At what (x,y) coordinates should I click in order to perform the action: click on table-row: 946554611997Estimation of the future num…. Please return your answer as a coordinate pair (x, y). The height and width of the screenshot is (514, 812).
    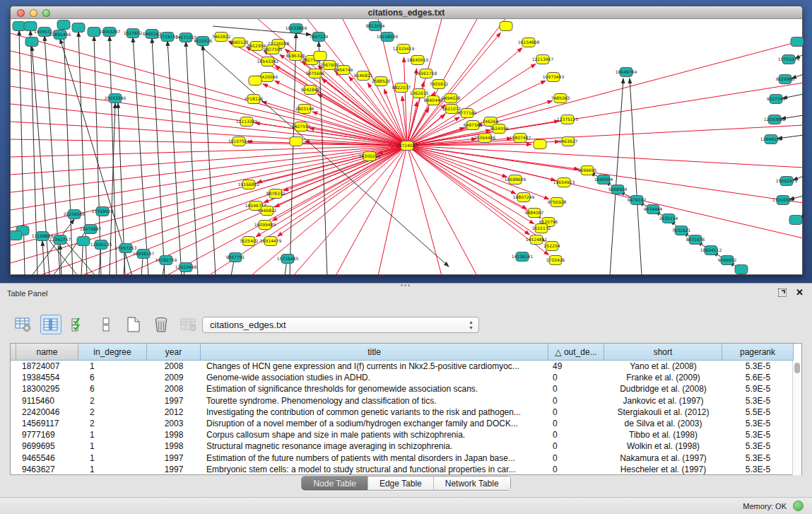
    Looking at the image, I should click on (406, 458).